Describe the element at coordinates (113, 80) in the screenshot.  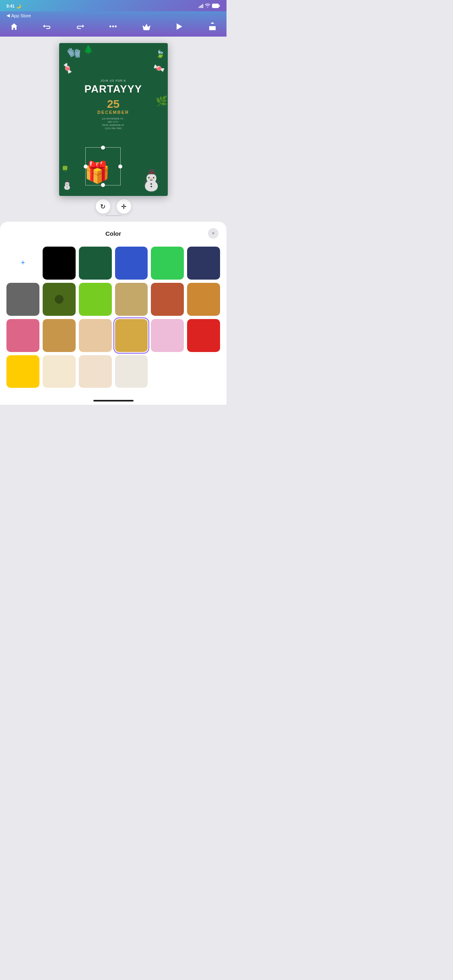
I see `card-join-text: JOIN US FOR A` at that location.